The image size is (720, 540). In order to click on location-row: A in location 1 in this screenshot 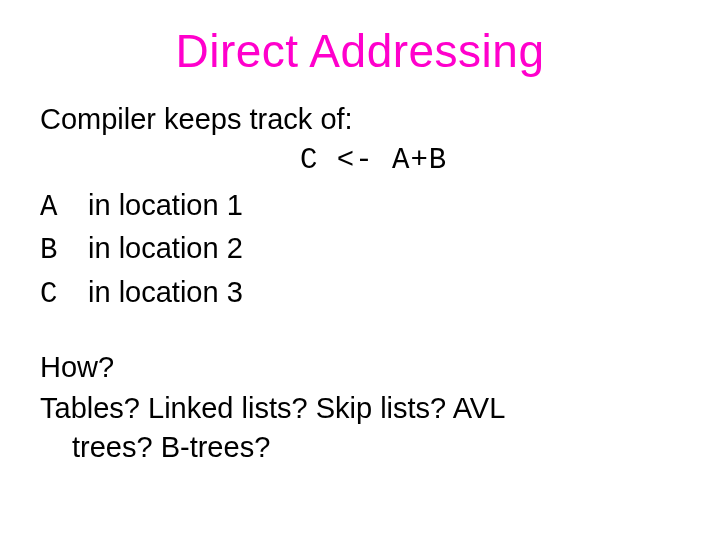, I will do `click(360, 206)`.